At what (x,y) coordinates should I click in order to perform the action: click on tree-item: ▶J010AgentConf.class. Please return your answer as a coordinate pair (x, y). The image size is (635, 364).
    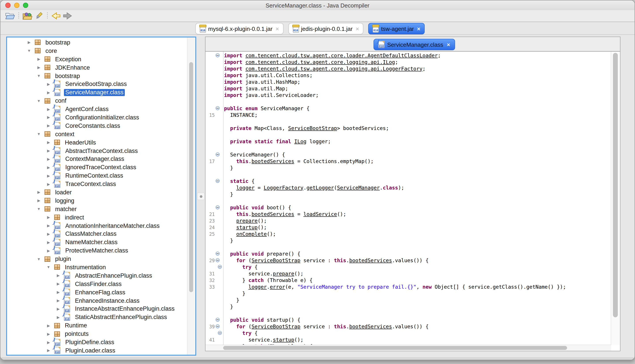
    Looking at the image, I should click on (97, 109).